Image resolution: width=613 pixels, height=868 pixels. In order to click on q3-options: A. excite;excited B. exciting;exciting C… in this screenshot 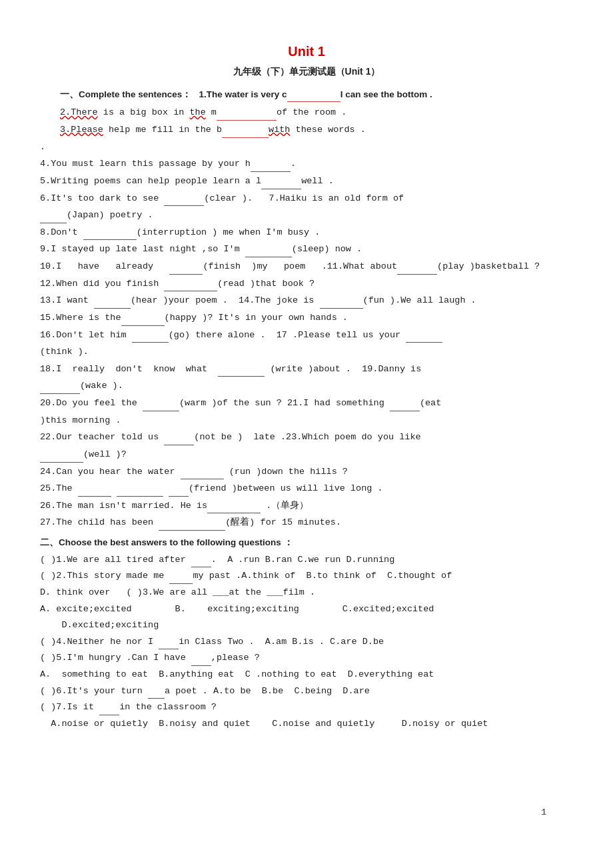, I will do `click(306, 609)`.